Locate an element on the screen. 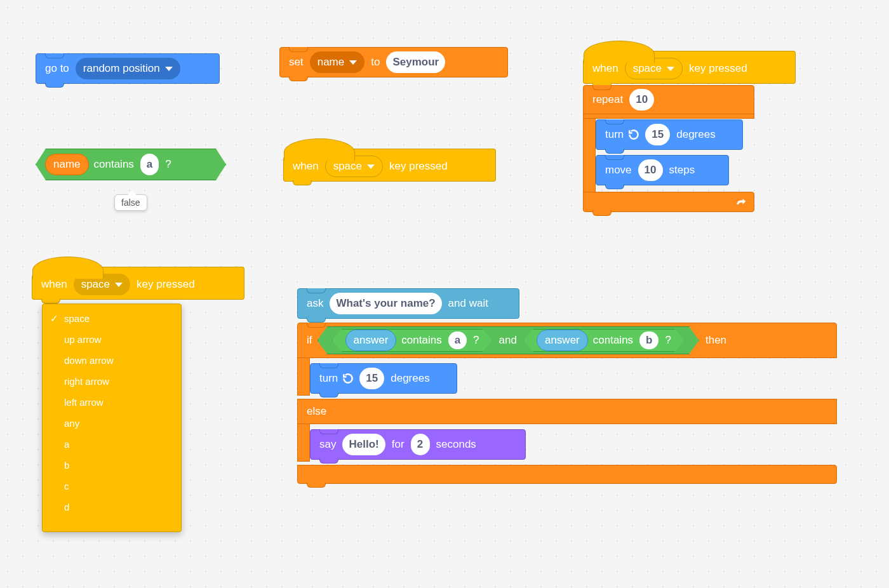 Image resolution: width=889 pixels, height=588 pixels. menu-item-down-arrow: down arrow is located at coordinates (112, 361).